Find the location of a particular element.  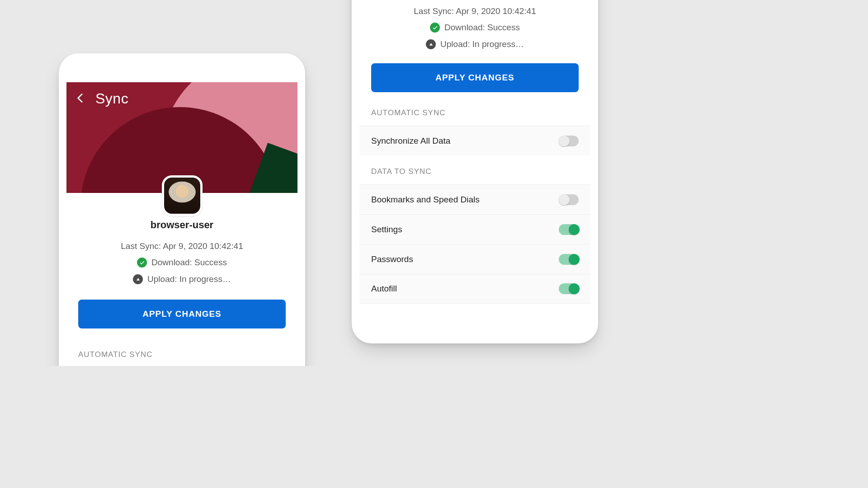

toggle-row-autofill: Autofill is located at coordinates (475, 289).